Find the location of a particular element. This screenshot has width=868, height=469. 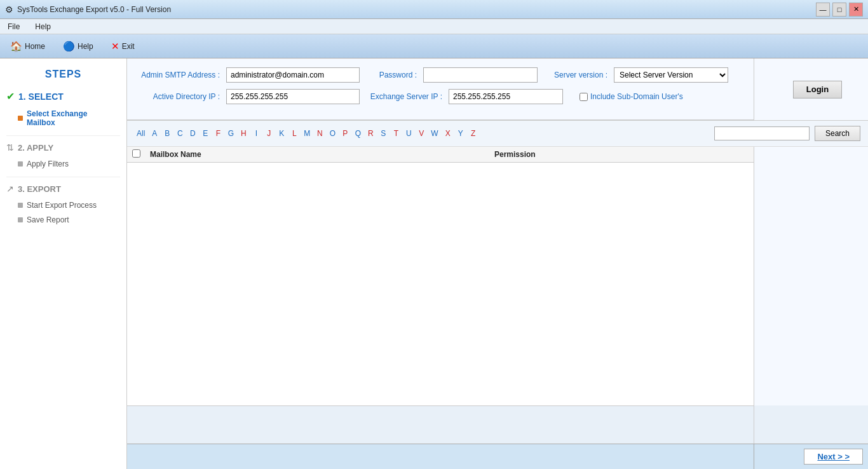

sidebar-item-apply-filters: Apply Filters is located at coordinates (64, 164).